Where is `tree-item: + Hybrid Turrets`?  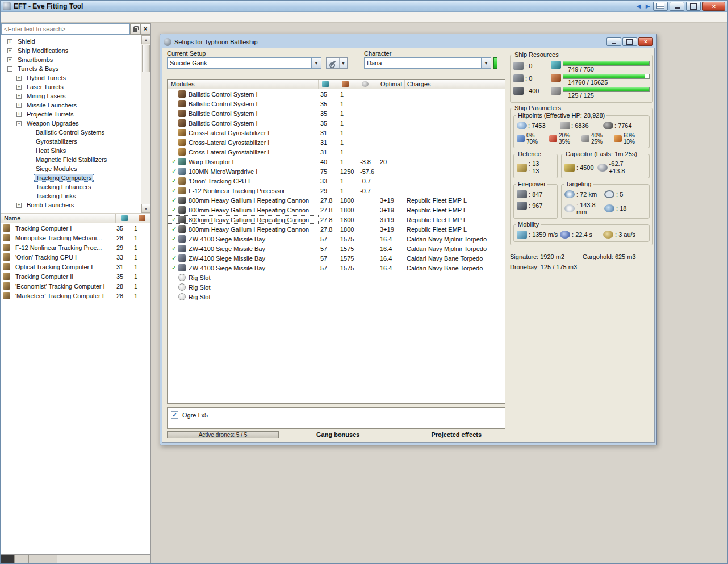
tree-item: + Hybrid Turrets is located at coordinates (70, 78).